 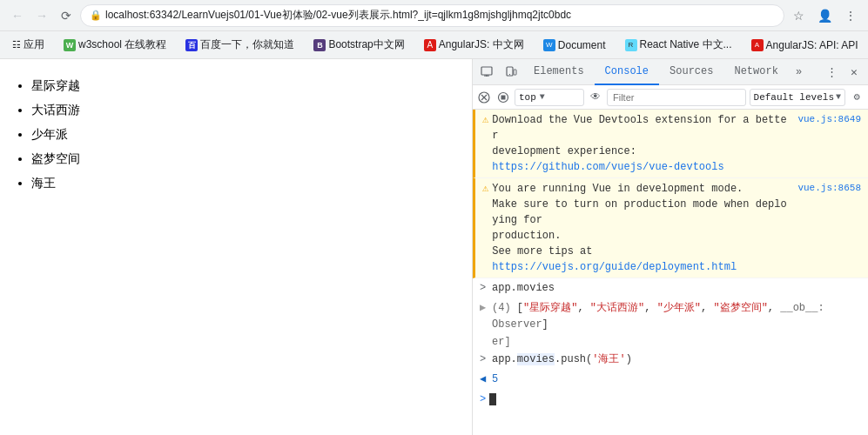 What do you see at coordinates (631, 45) in the screenshot?
I see `rn-favicon: R` at bounding box center [631, 45].